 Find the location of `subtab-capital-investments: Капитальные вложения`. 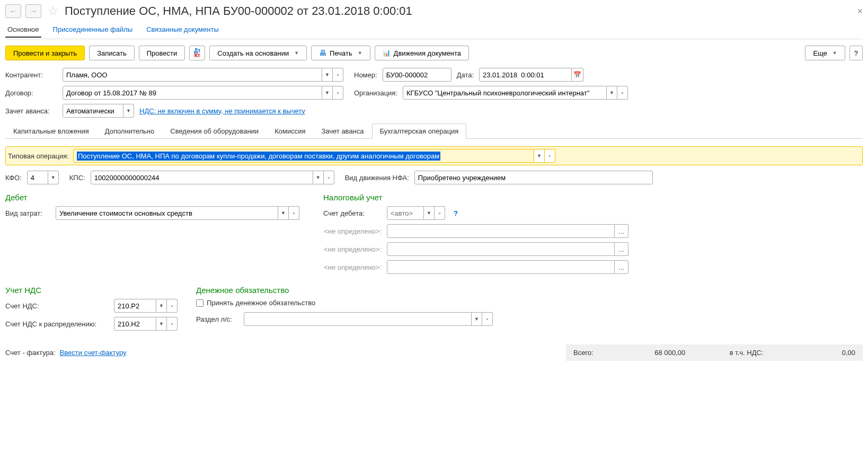

subtab-capital-investments: Капитальные вложения is located at coordinates (51, 131).